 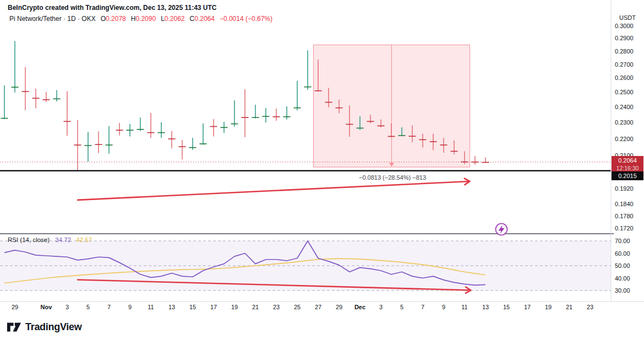 What do you see at coordinates (318, 307) in the screenshot?
I see `time-tick-label: 27` at bounding box center [318, 307].